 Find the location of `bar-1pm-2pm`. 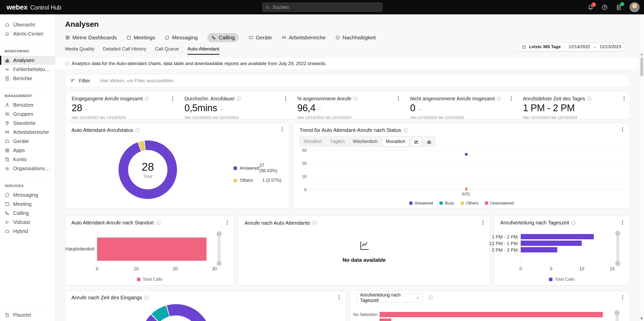

bar-1pm-2pm is located at coordinates (557, 237).